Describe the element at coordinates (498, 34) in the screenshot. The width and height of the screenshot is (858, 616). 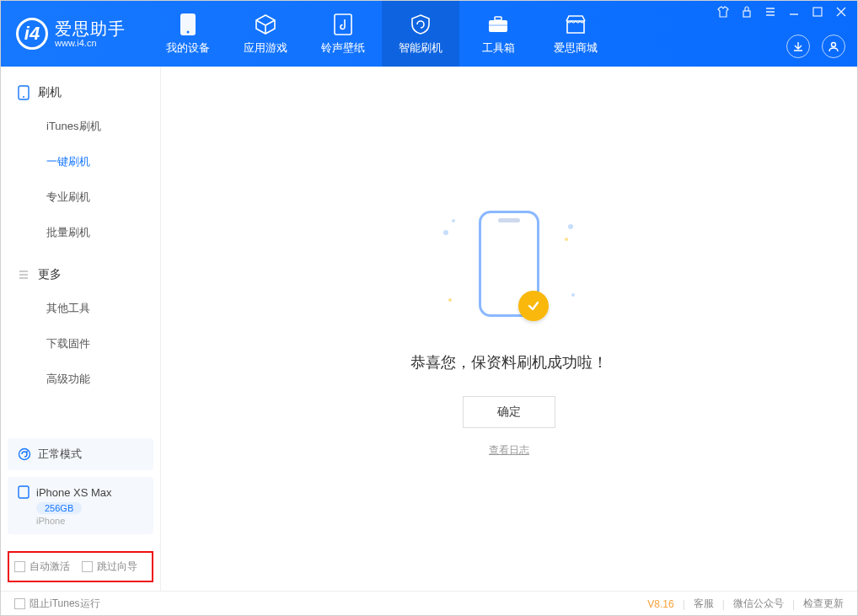
I see `nav-toolbox: 工具箱` at that location.